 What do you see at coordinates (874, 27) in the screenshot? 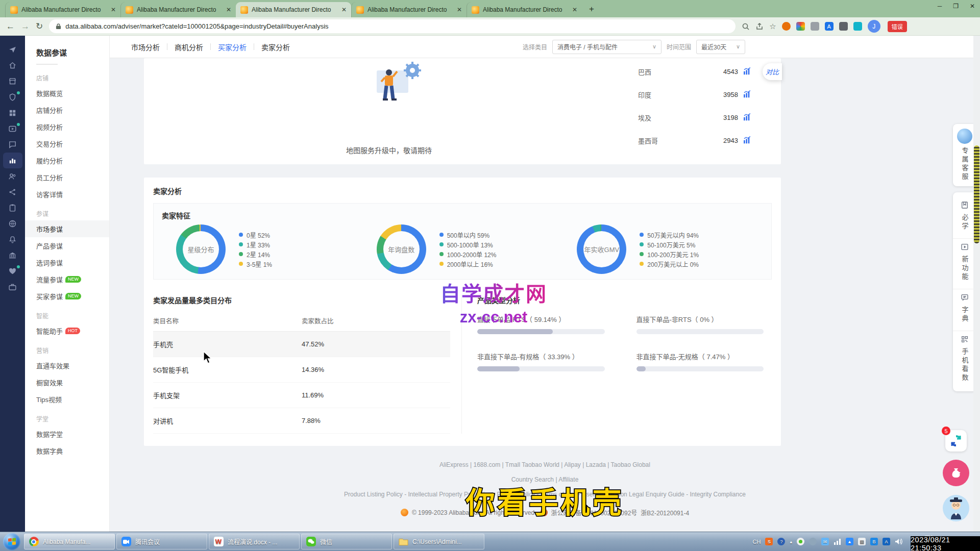
I see `profile-avatar: J` at bounding box center [874, 27].